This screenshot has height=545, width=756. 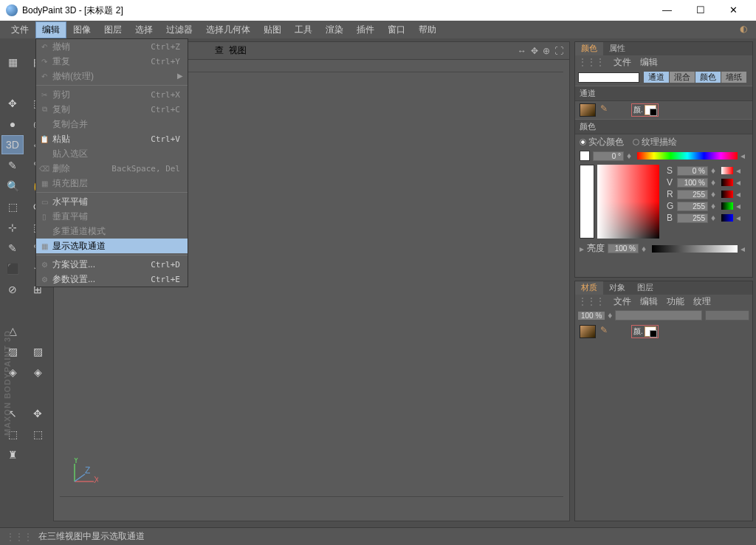 What do you see at coordinates (427, 30) in the screenshot?
I see `menu-帮助: 帮助` at bounding box center [427, 30].